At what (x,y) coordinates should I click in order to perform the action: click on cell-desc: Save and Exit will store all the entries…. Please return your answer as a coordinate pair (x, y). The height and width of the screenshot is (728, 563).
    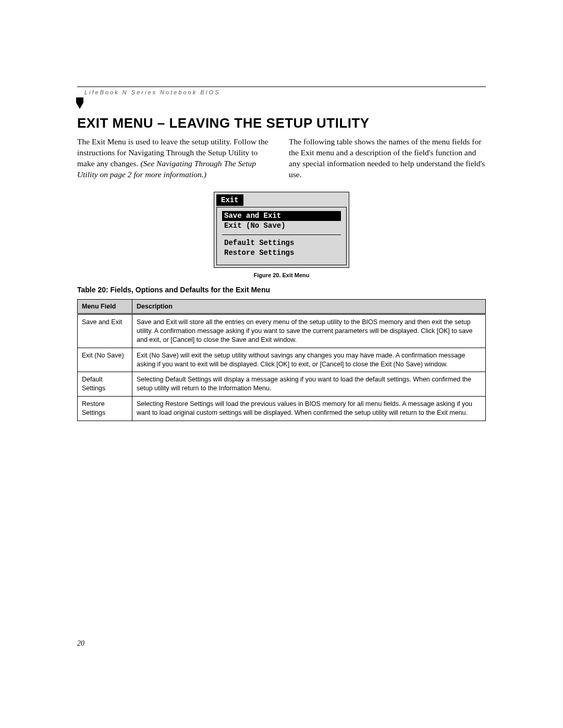
    Looking at the image, I should click on (309, 331).